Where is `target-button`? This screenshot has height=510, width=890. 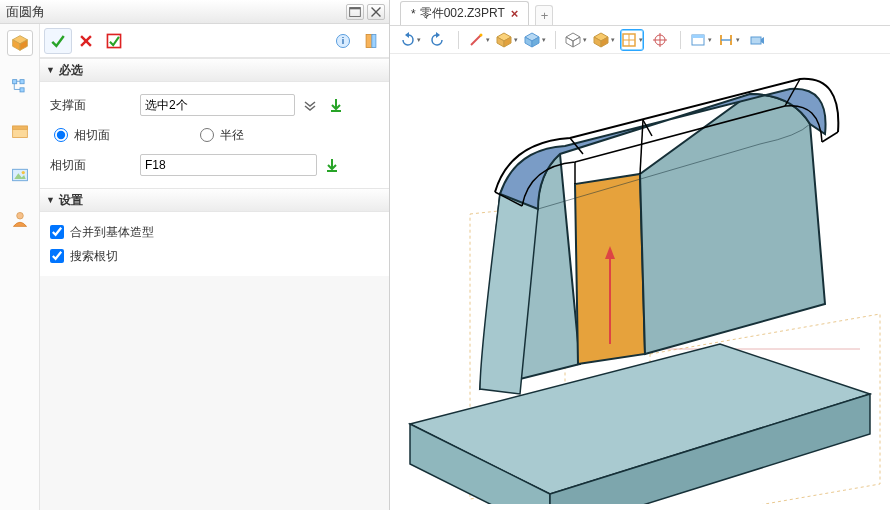
target-button is located at coordinates (660, 40).